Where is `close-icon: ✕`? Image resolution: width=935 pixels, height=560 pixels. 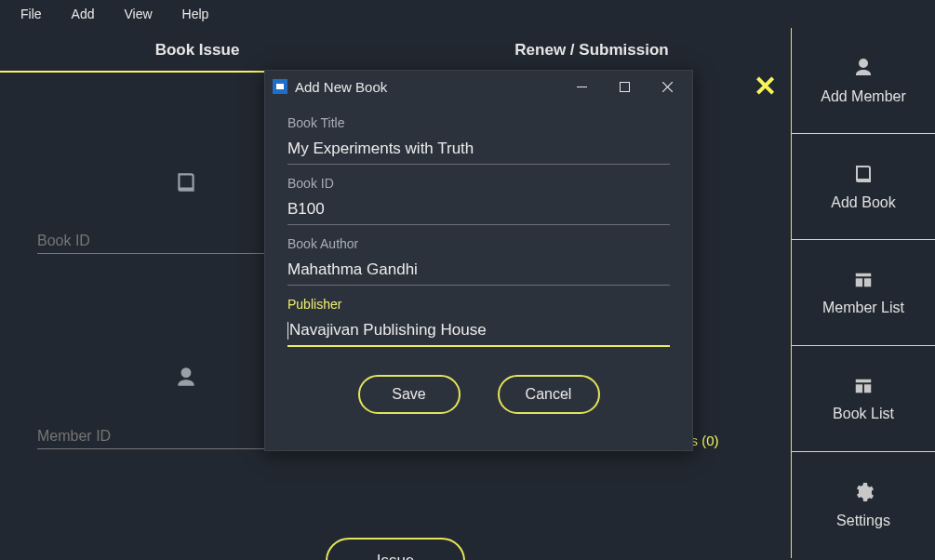 close-icon: ✕ is located at coordinates (765, 86).